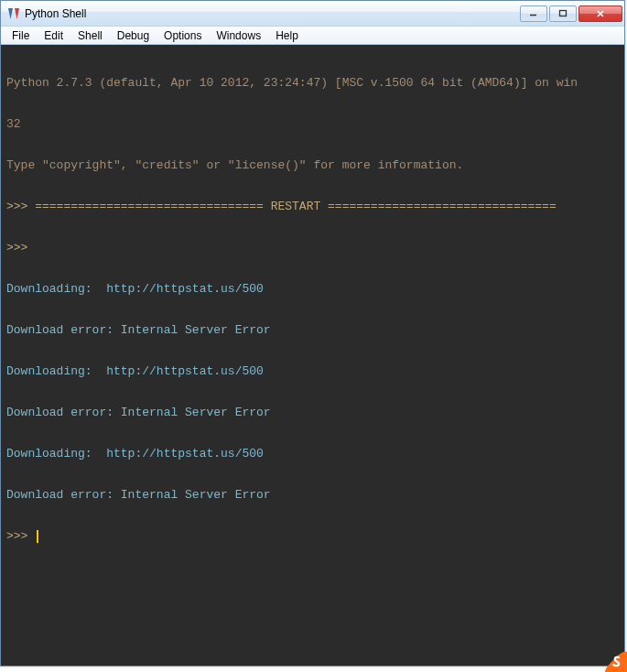 The image size is (627, 672). Describe the element at coordinates (313, 36) in the screenshot. I see `menubar: File Edit Shell Debug Options Windows He…` at that location.